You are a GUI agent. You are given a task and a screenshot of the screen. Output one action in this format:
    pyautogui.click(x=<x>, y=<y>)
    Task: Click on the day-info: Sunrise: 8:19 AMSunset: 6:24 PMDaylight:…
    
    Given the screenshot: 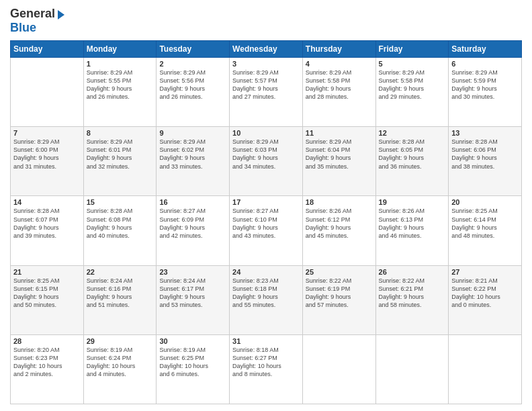 What is the action you would take?
    pyautogui.click(x=120, y=363)
    